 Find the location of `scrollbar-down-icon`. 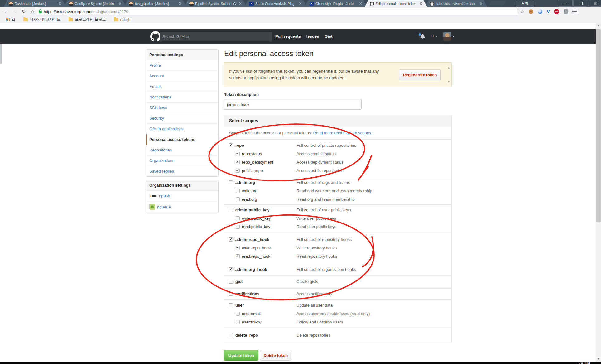

scrollbar-down-icon is located at coordinates (599, 359).